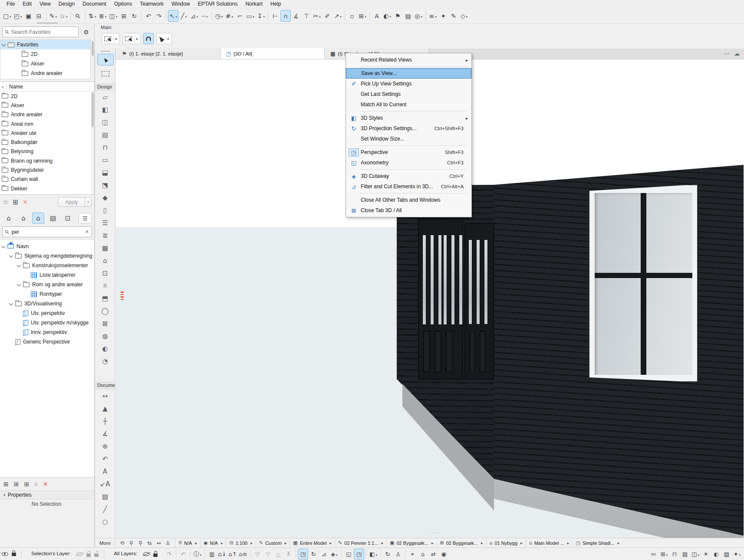 This screenshot has height=560, width=744. What do you see at coordinates (105, 51) in the screenshot?
I see `palette-drag-handle` at bounding box center [105, 51].